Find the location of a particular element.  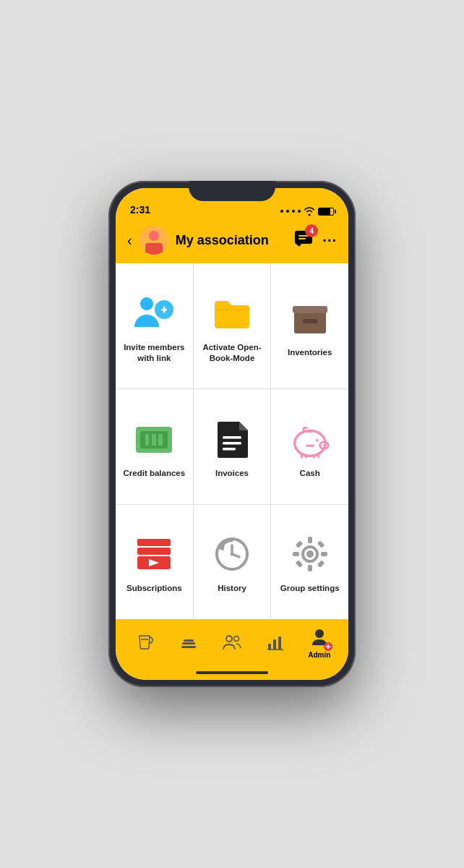

nav-item-food is located at coordinates (189, 642).